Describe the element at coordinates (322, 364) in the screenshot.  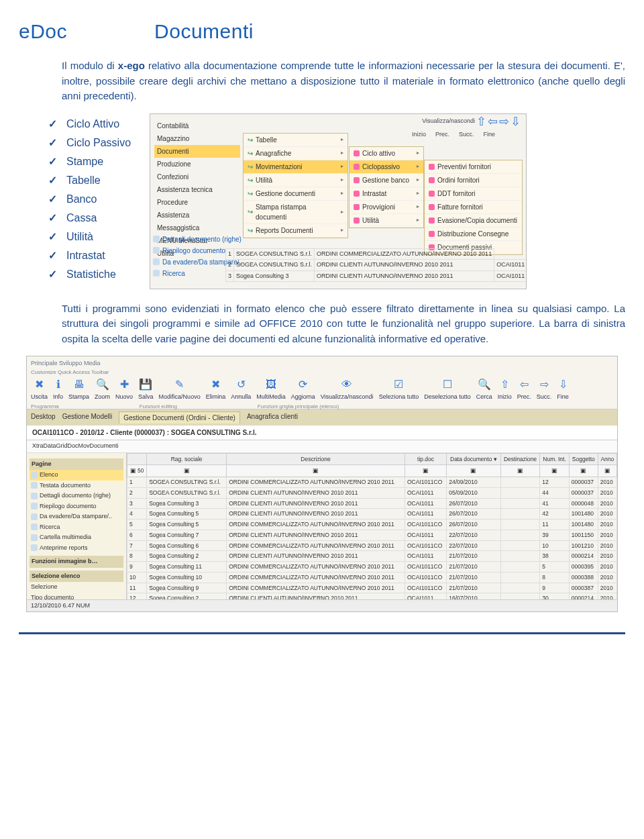
I see `ribbon-tabs: Principale Sviluppo Media` at that location.